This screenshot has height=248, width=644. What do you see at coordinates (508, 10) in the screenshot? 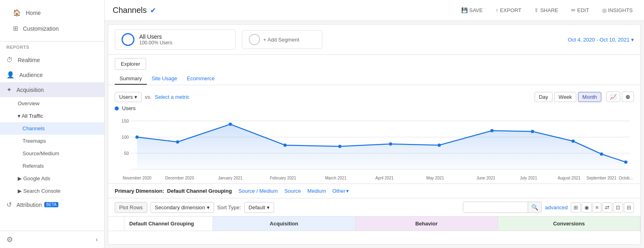
I see `export-button: ↑ EXPORT` at bounding box center [508, 10].